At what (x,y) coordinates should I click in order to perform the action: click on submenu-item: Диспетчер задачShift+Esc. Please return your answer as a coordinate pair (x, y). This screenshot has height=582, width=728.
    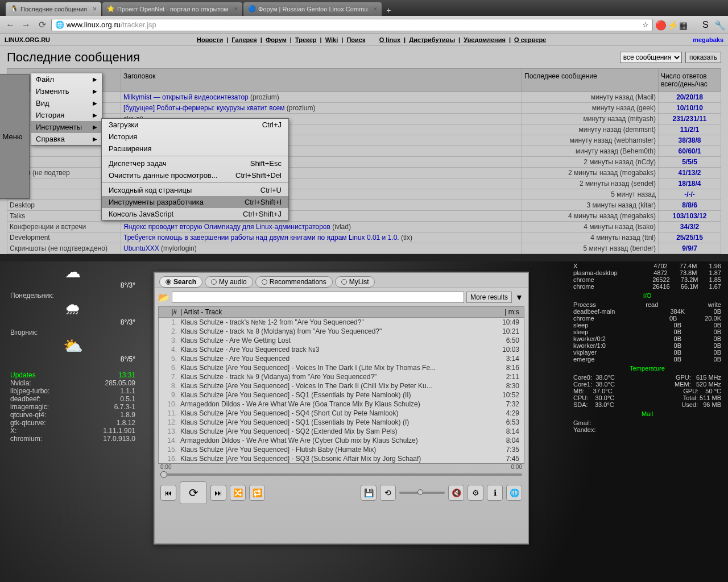
    Looking at the image, I should click on (195, 164).